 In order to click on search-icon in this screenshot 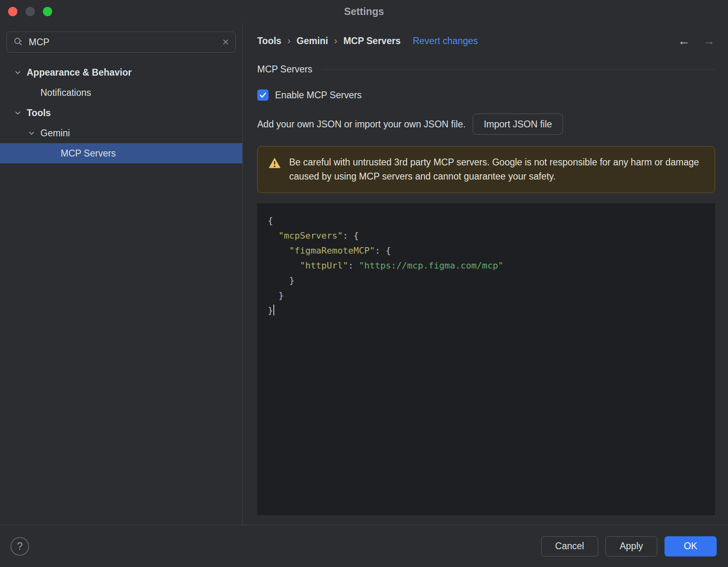, I will do `click(19, 42)`.